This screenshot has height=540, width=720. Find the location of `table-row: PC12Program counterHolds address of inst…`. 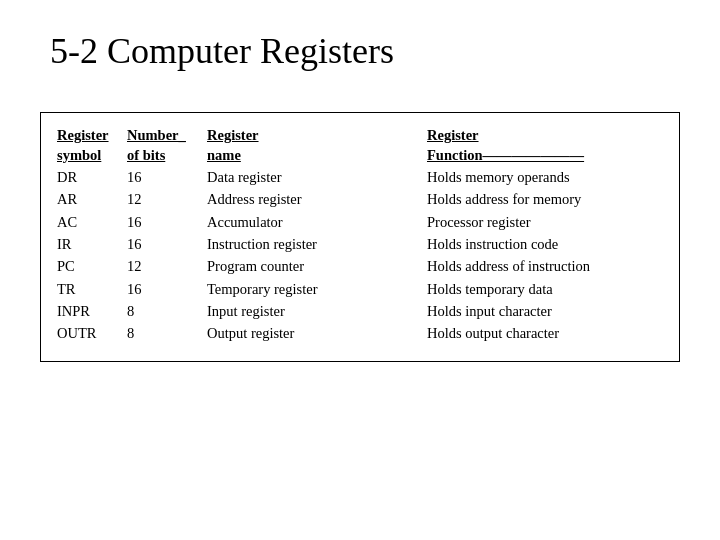

table-row: PC12Program counterHolds address of inst… is located at coordinates (360, 266).